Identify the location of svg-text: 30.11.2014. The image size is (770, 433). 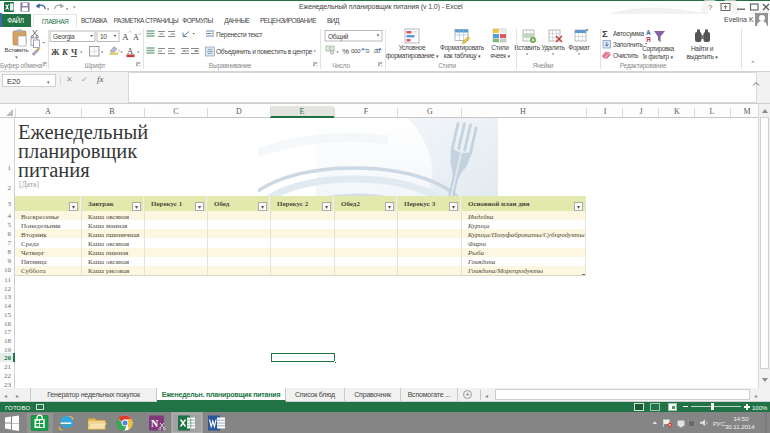
(740, 427).